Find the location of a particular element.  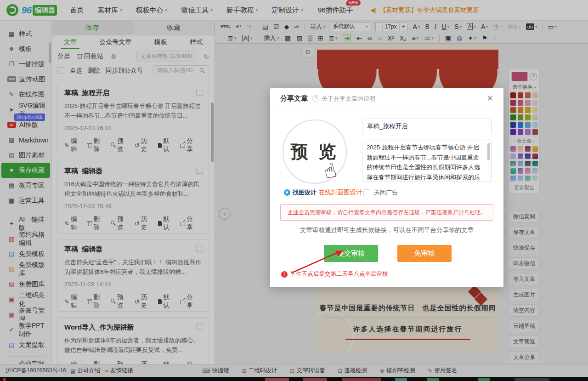

submit-review-button: 提交审核 is located at coordinates (351, 254).